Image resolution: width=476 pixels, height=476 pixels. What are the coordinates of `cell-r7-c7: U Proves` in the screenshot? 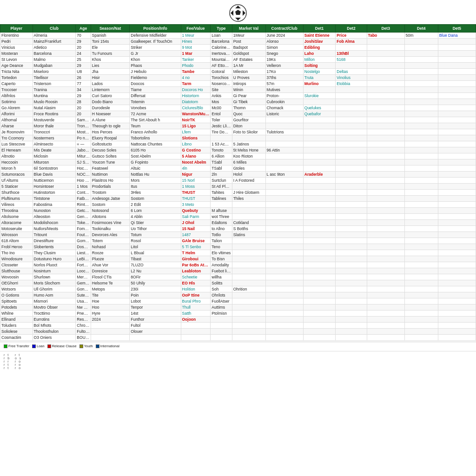 It's located at (249, 78).